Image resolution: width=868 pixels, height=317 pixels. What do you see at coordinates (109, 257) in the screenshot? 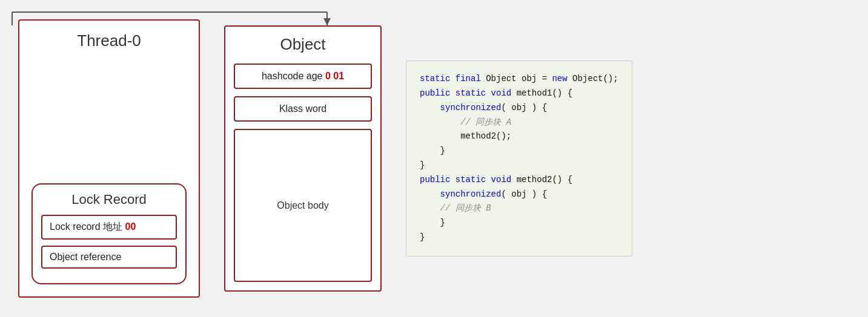
I see `object-reference-row: Object reference` at bounding box center [109, 257].